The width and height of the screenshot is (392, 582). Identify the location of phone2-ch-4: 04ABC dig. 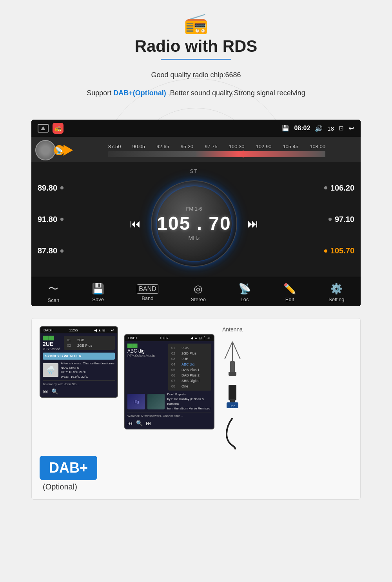
(190, 364).